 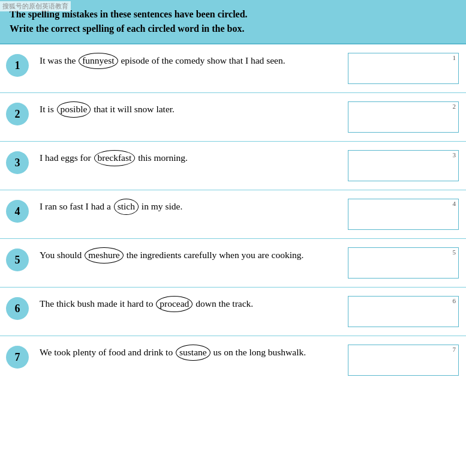 What do you see at coordinates (233, 22) in the screenshot?
I see `header-text: The spelling mistakes in these sentences…` at bounding box center [233, 22].